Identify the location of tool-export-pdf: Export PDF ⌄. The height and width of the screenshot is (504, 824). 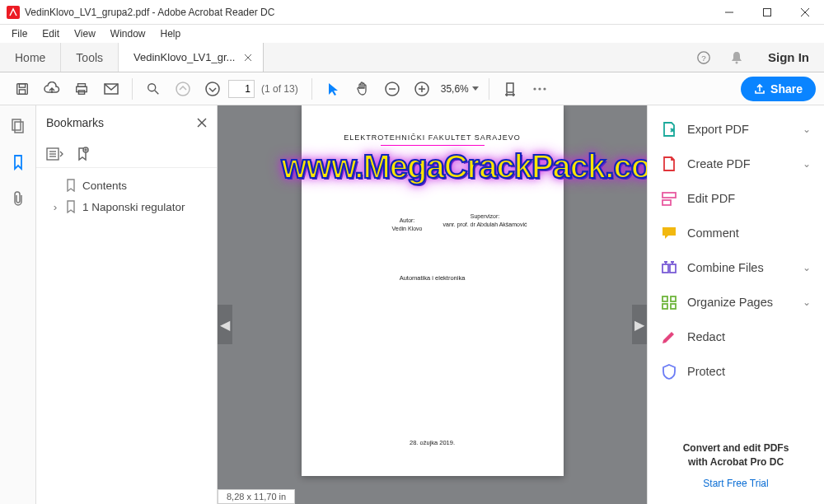
(736, 129).